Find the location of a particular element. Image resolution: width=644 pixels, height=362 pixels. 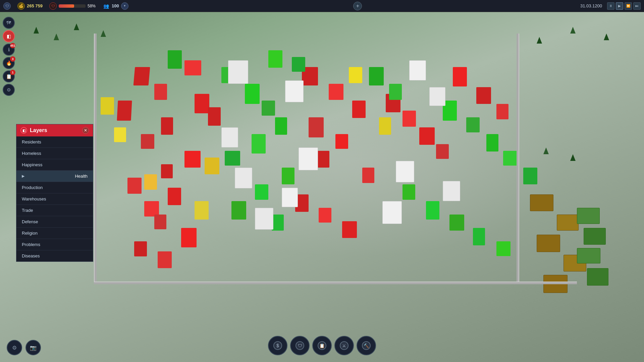

layer-item-health: ▶ Health is located at coordinates (55, 176).